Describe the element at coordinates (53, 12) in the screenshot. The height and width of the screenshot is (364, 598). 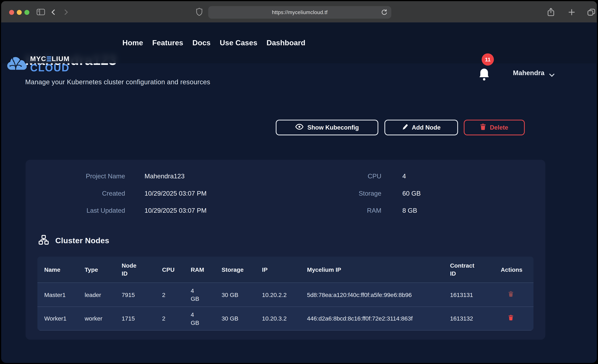
I see `back-button` at that location.